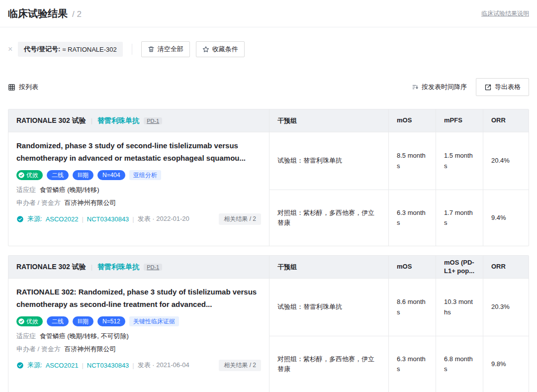  Describe the element at coordinates (132, 49) in the screenshot. I see `filter-divider` at that location.